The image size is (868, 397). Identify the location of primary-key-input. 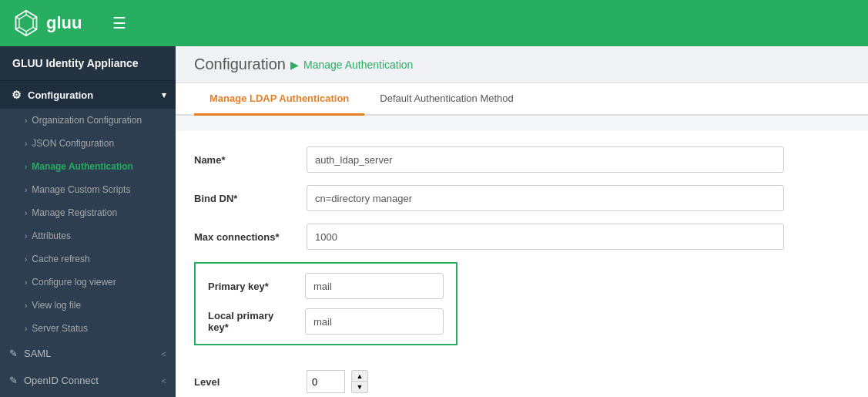
(374, 286).